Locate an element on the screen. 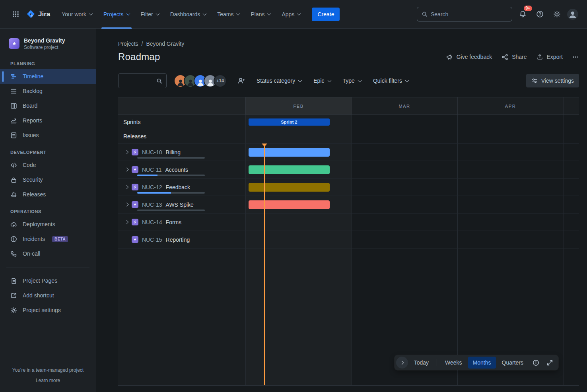 This screenshot has height=392, width=587. lock-icon is located at coordinates (14, 180).